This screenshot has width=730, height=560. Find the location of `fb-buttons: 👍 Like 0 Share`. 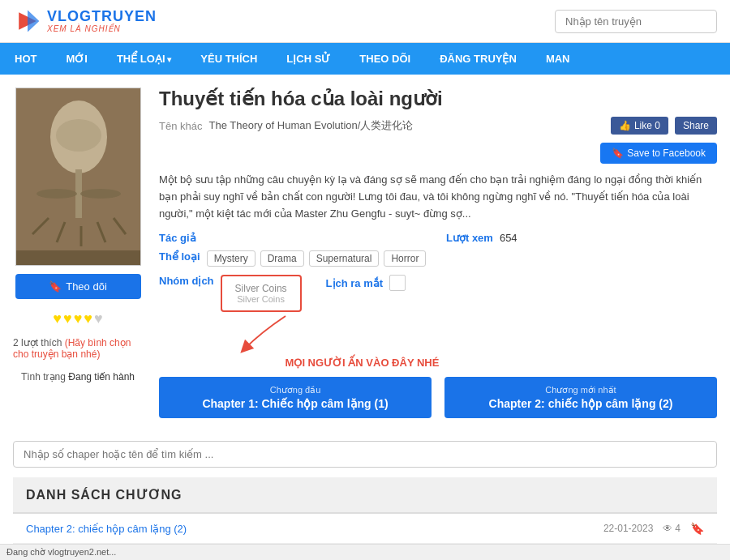

fb-buttons: 👍 Like 0 Share is located at coordinates (663, 126).